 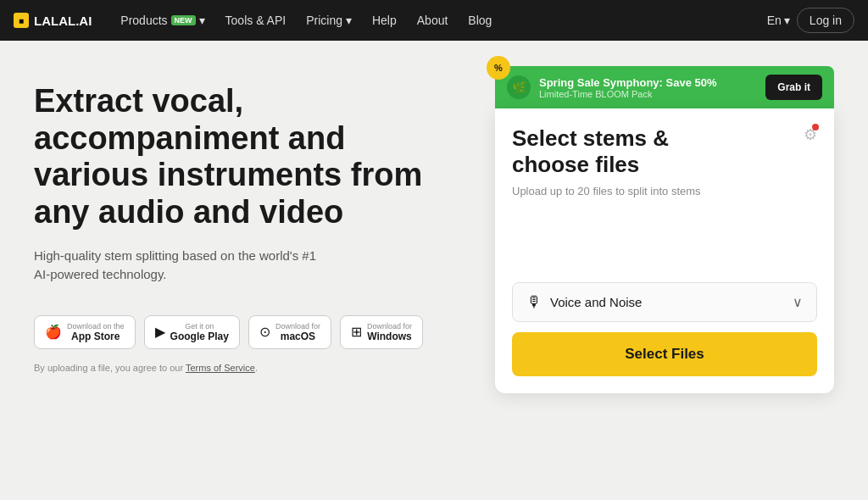 I want to click on nav-item-help: Help, so click(x=385, y=20).